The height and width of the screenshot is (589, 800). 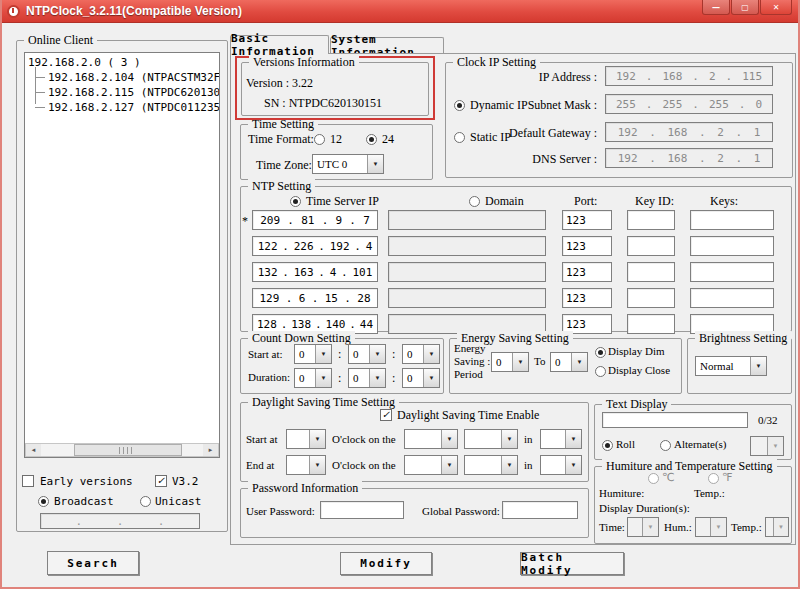 What do you see at coordinates (510, 362) in the screenshot?
I see `energy-from-select: 0▼` at bounding box center [510, 362].